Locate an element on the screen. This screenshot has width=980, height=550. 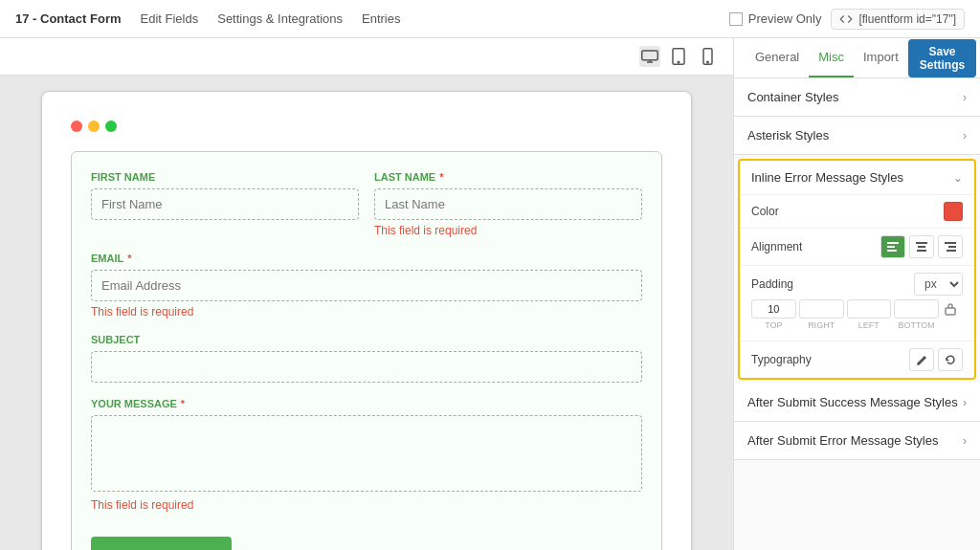
nav-settings-integrations: Settings & Integrations is located at coordinates (279, 19).